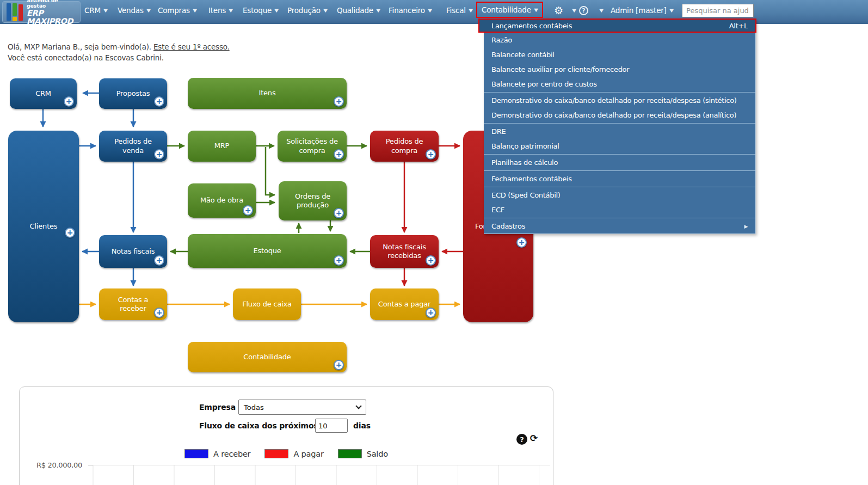  Describe the element at coordinates (133, 94) in the screenshot. I see `diagram-node-propostas: Propostas+` at that location.